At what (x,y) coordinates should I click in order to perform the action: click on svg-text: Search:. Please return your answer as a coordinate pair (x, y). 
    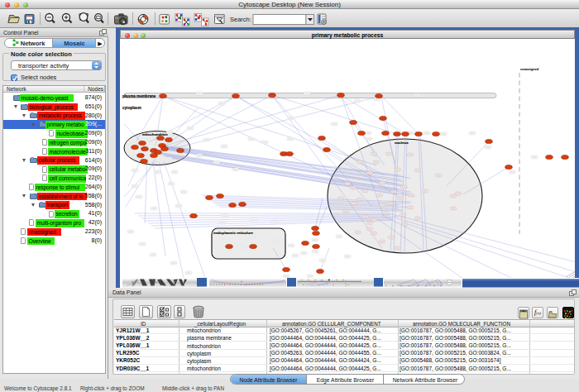
    Looking at the image, I should click on (241, 20).